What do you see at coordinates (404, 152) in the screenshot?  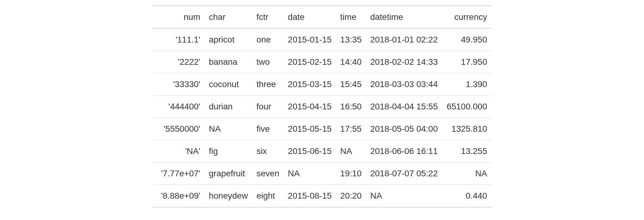 I see `cell-datetime: 2018-06-06 16:11` at bounding box center [404, 152].